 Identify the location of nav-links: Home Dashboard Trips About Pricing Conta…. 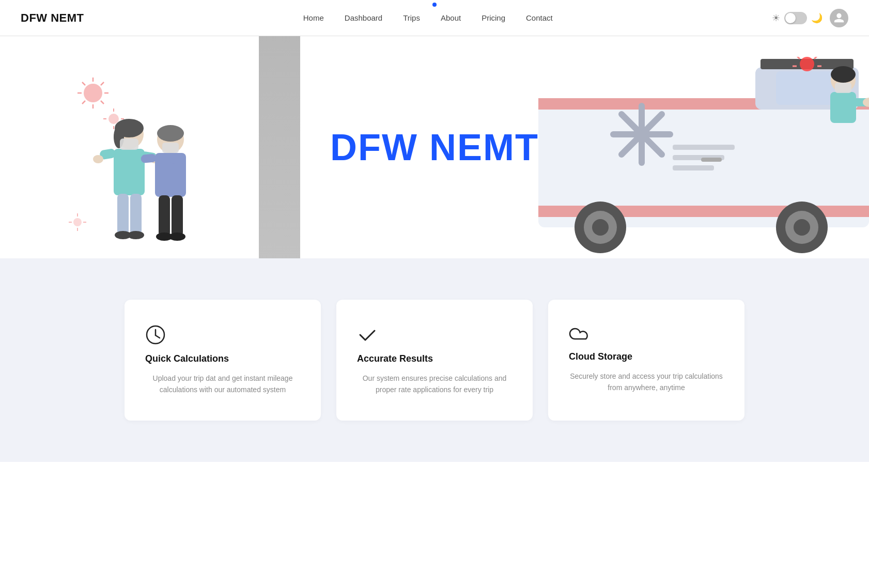
(428, 18).